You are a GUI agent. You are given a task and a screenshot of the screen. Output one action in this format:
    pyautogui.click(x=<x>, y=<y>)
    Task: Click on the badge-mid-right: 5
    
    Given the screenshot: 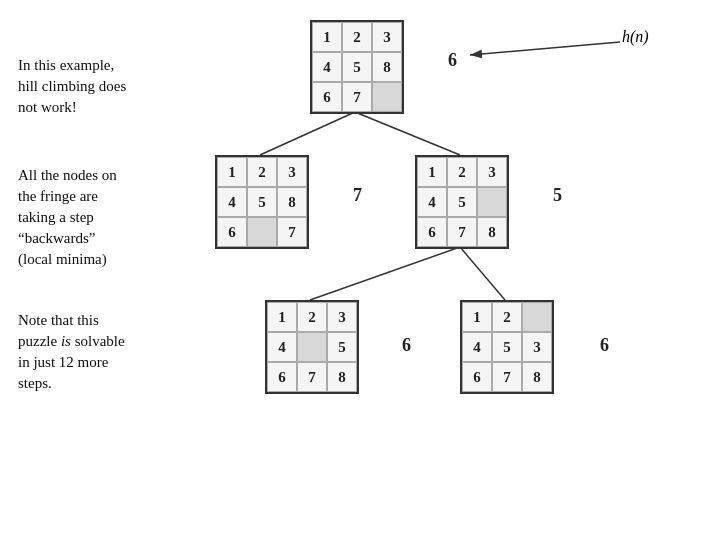 What is the action you would take?
    pyautogui.click(x=558, y=196)
    